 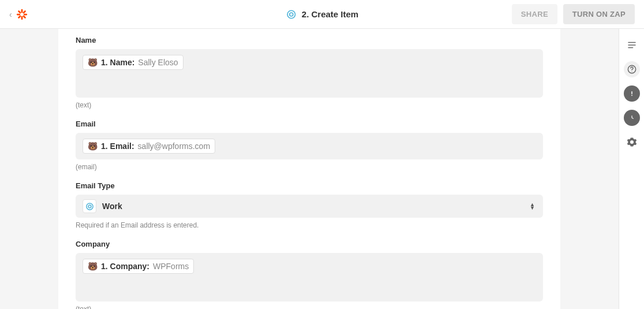 I want to click on header-left: ‹, so click(x=18, y=14).